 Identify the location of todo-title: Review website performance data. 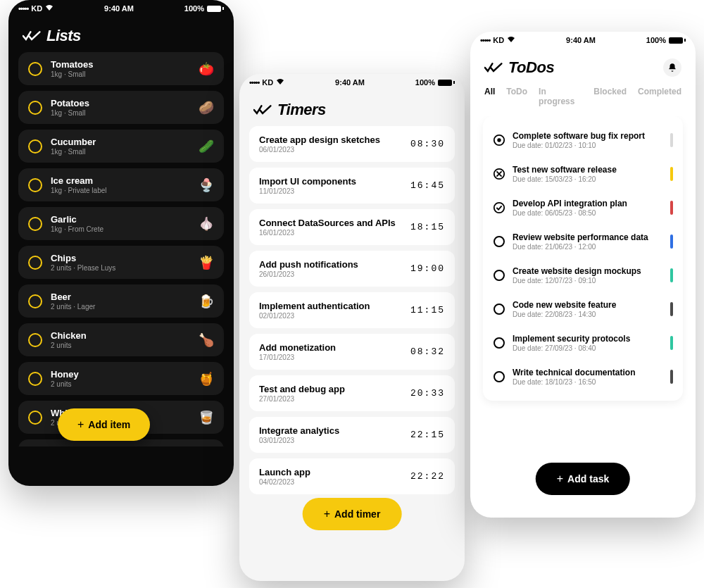
(588, 237).